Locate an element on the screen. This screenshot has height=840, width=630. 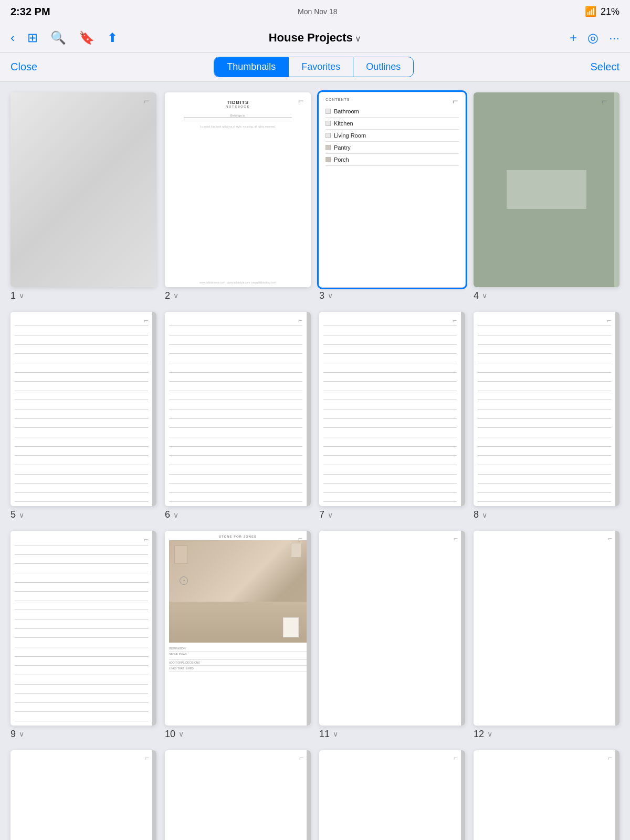
nav-right-controls: + ◎ ··· is located at coordinates (567, 38).